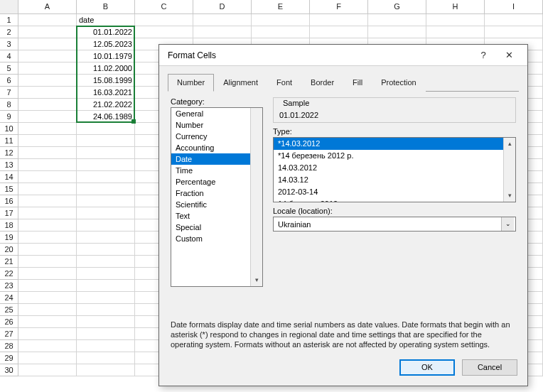 The width and height of the screenshot is (543, 392). I want to click on tab-font: Font, so click(284, 82).